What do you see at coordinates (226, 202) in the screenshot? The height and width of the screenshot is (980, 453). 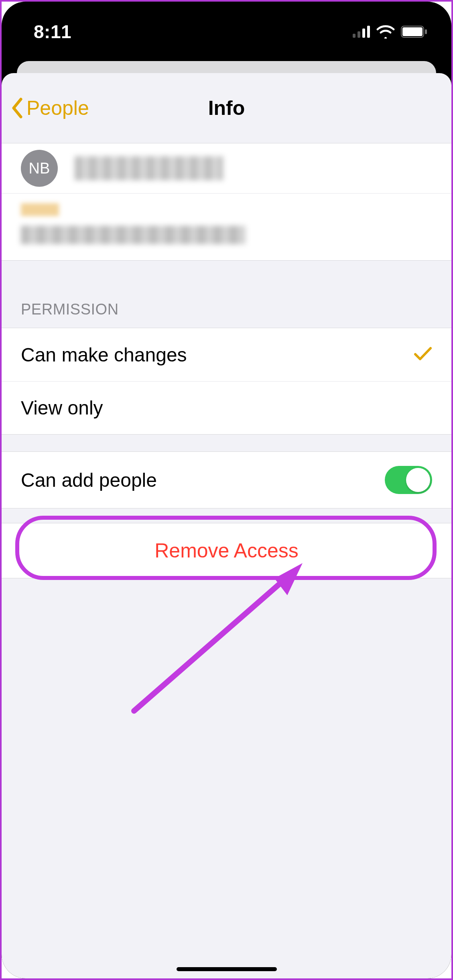 I see `person-section: NB` at bounding box center [226, 202].